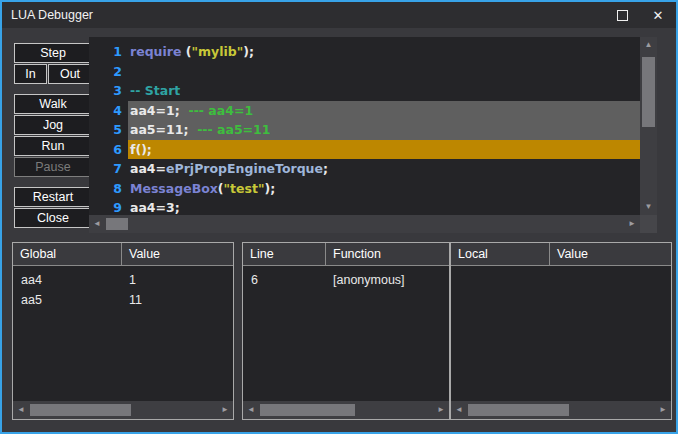 The height and width of the screenshot is (434, 678). Describe the element at coordinates (67, 254) in the screenshot. I see `column-header-global: Global` at that location.